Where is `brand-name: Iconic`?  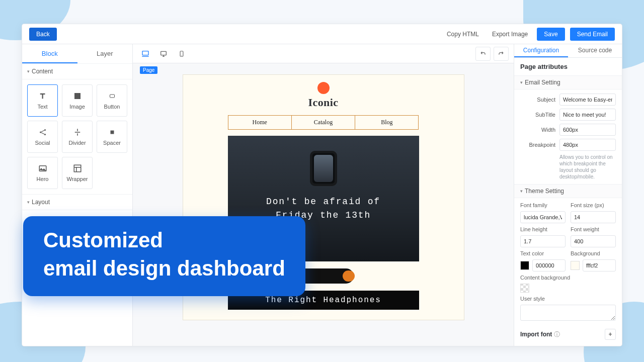 brand-name: Iconic is located at coordinates (324, 103).